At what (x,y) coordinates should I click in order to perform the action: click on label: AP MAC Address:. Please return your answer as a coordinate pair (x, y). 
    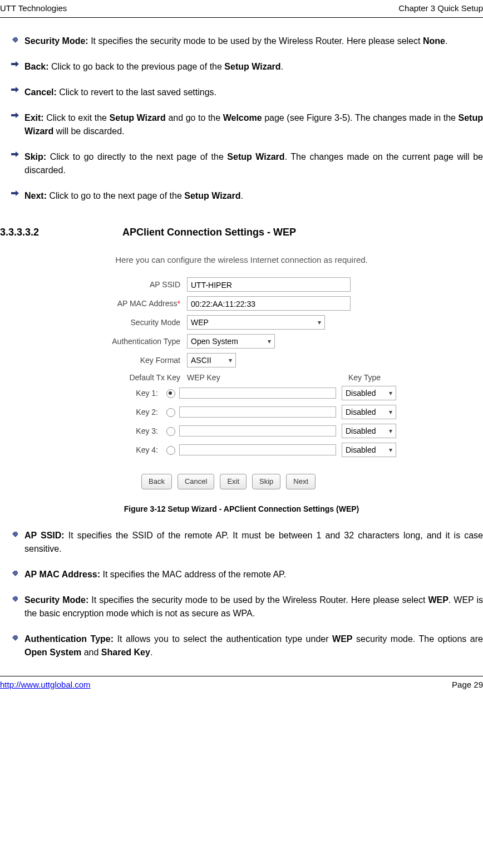
    Looking at the image, I should click on (63, 575).